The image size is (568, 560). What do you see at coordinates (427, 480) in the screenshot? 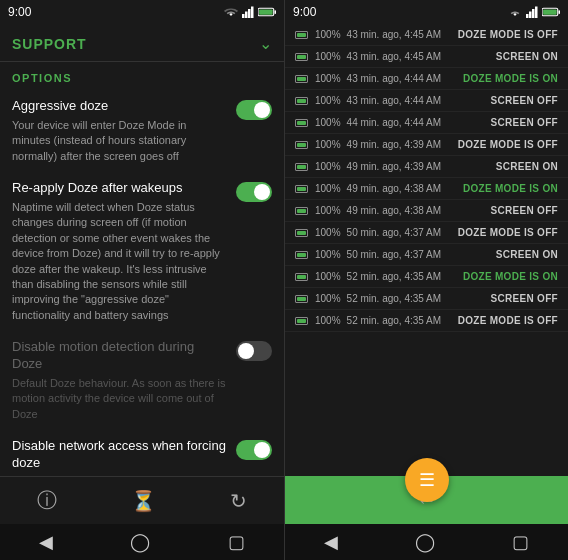
I see `fab-button: ☰` at bounding box center [427, 480].